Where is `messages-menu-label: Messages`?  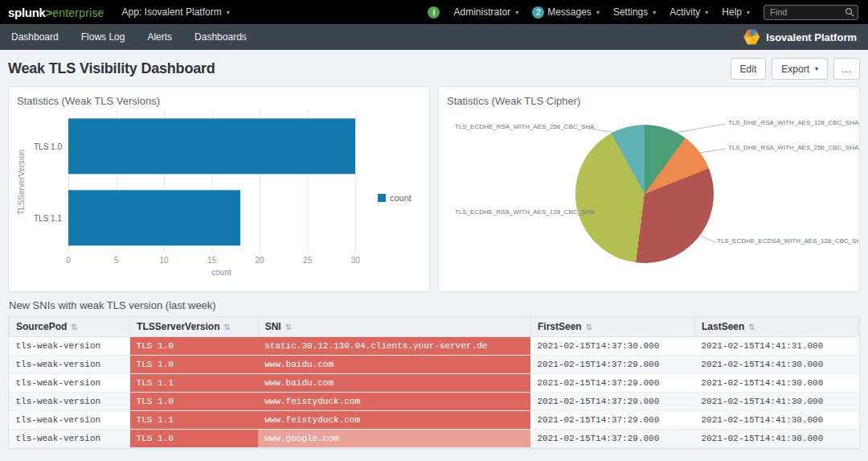
messages-menu-label: Messages is located at coordinates (569, 12).